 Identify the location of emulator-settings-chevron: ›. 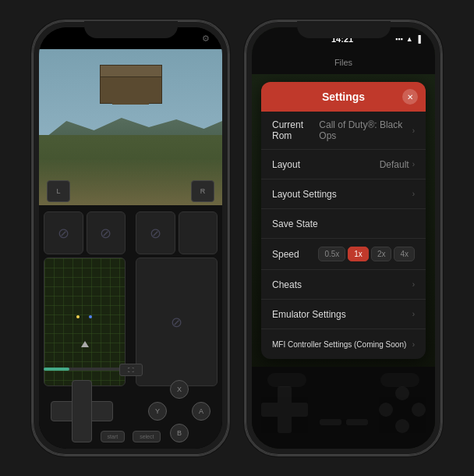
(413, 314).